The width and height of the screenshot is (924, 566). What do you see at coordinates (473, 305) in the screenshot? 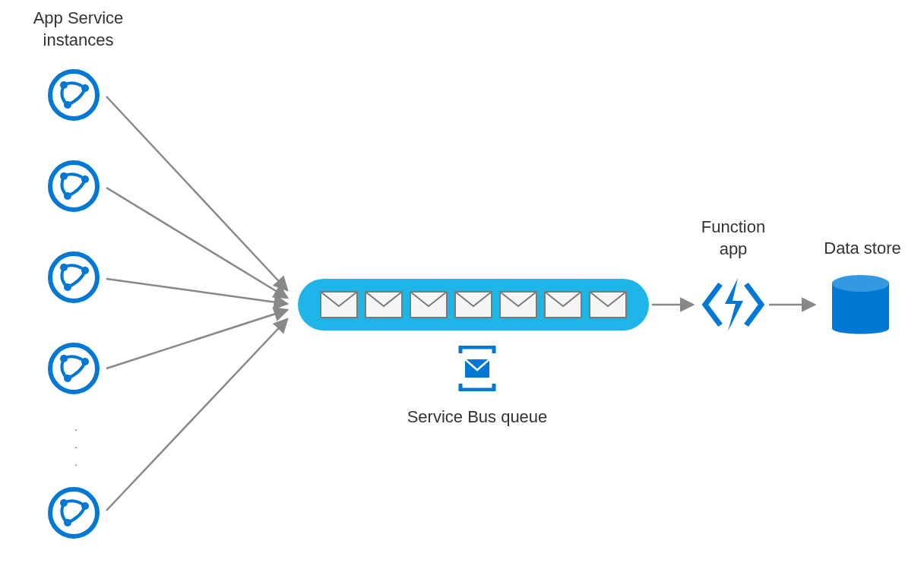
I see `queue-pill` at bounding box center [473, 305].